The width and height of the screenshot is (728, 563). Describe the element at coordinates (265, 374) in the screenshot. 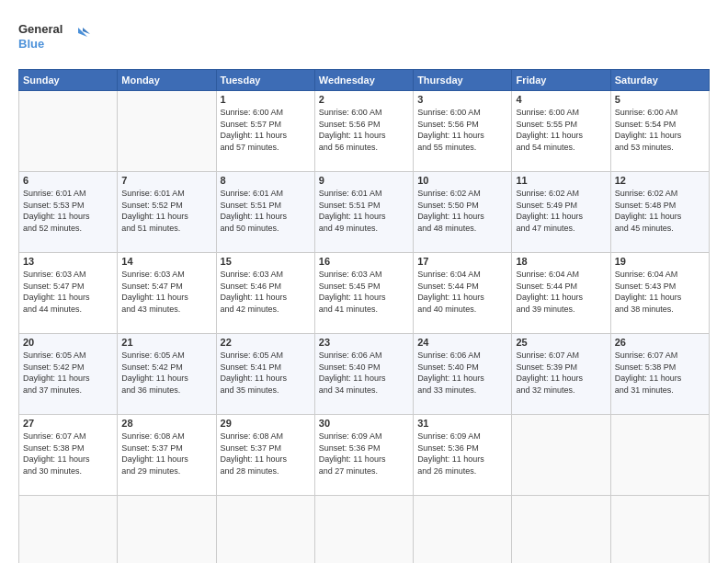

I see `calendar-cell: 22Sunrise: 6:05 AMSunset: 5:41 PMDayligh…` at that location.